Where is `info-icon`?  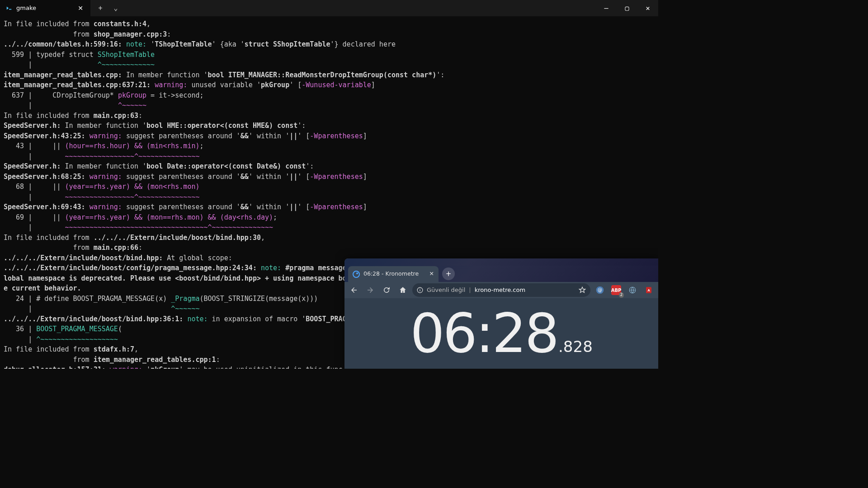 info-icon is located at coordinates (420, 290).